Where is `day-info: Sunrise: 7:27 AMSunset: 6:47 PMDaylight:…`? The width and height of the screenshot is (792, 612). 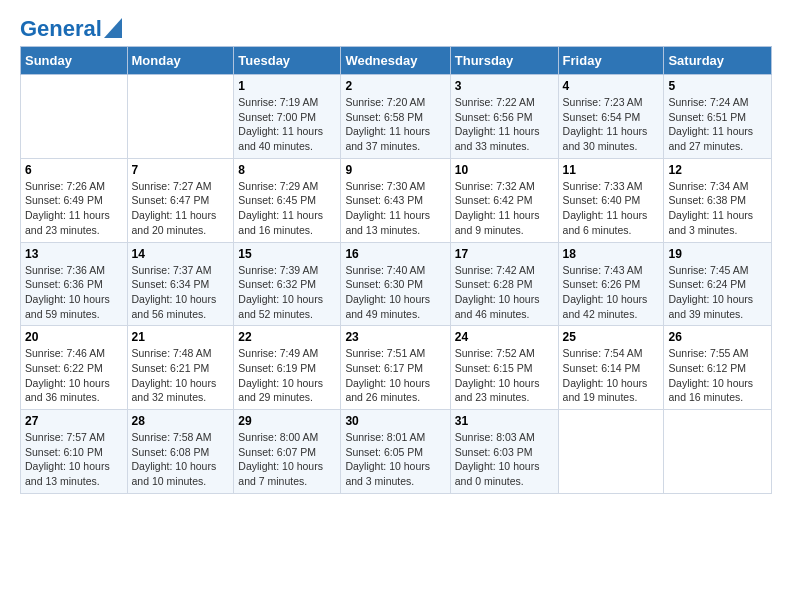 day-info: Sunrise: 7:27 AMSunset: 6:47 PMDaylight:… is located at coordinates (181, 208).